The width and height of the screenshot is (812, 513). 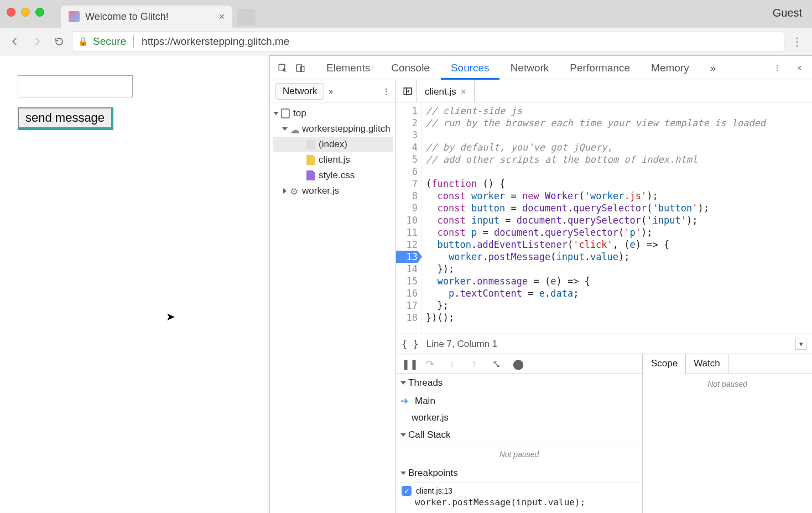 I want to click on profile-label: Guest, so click(x=788, y=13).